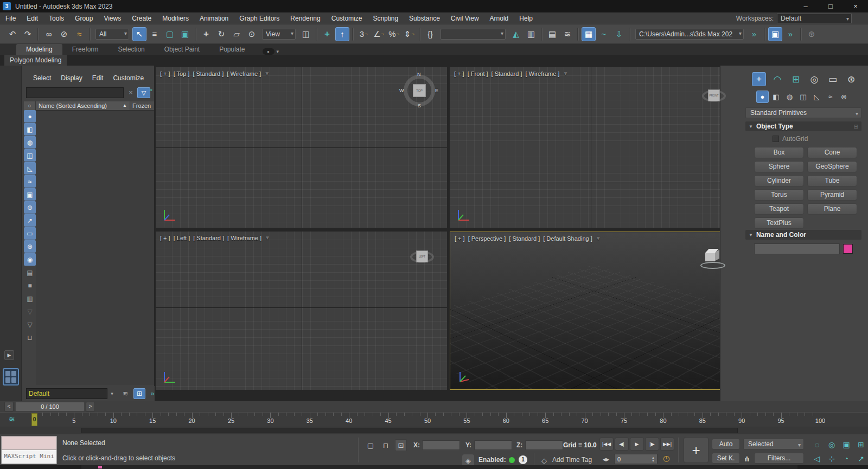  I want to click on play-button: ▶, so click(637, 444).